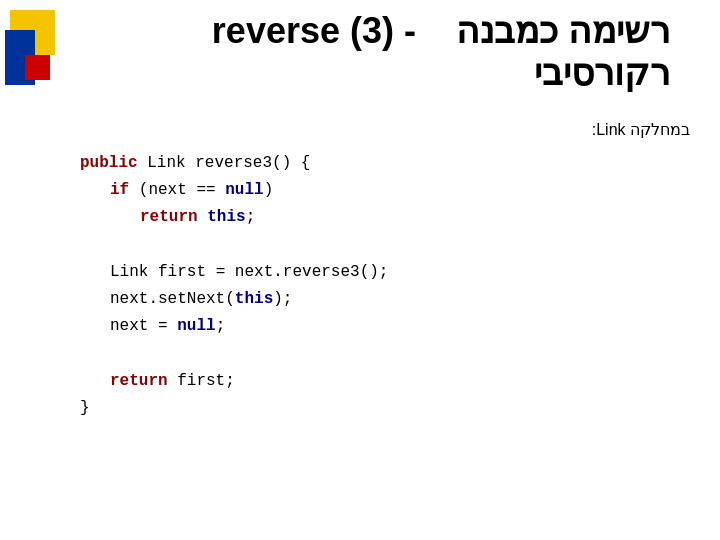 The image size is (720, 540). What do you see at coordinates (390, 408) in the screenshot?
I see `code-line-10: }` at bounding box center [390, 408].